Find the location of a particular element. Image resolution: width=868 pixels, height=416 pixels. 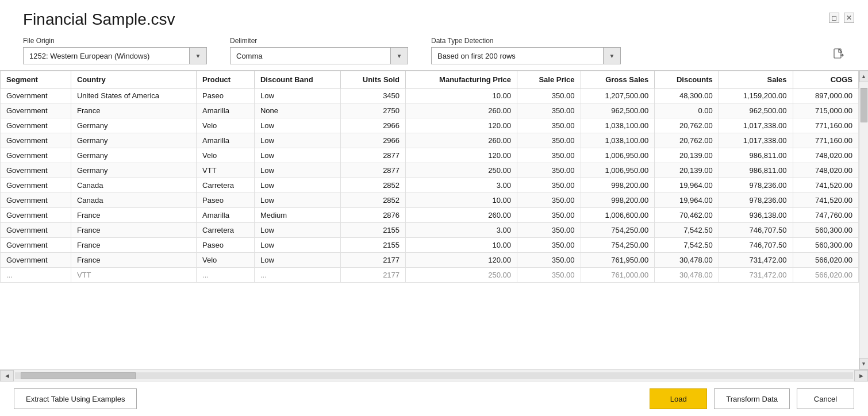

col-segment: Segment is located at coordinates (36, 80).